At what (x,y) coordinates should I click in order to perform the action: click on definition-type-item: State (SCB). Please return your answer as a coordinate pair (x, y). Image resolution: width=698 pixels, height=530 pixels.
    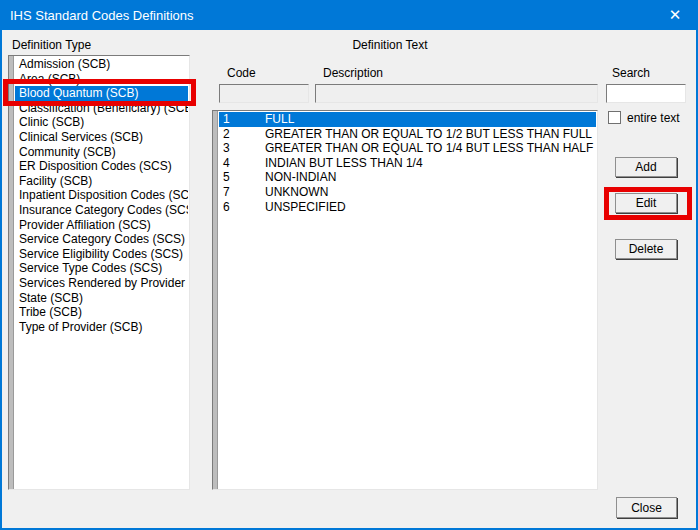
    Looking at the image, I should click on (102, 298).